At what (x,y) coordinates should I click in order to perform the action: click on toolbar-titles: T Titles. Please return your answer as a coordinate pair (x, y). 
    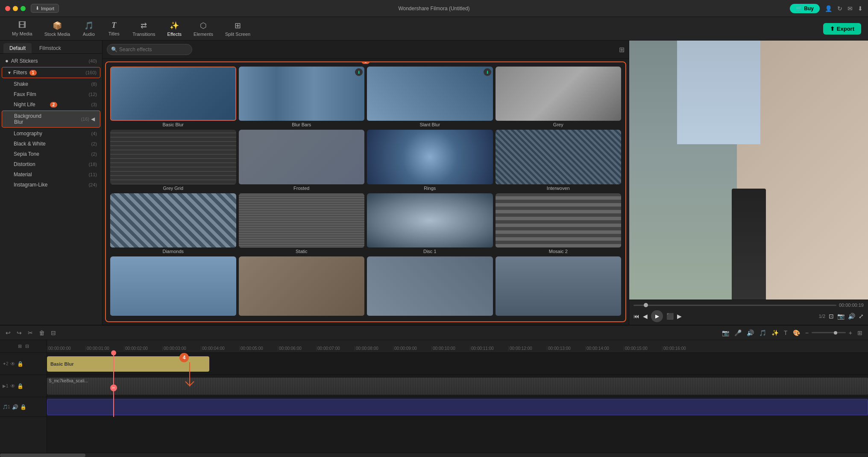
    Looking at the image, I should click on (114, 29).